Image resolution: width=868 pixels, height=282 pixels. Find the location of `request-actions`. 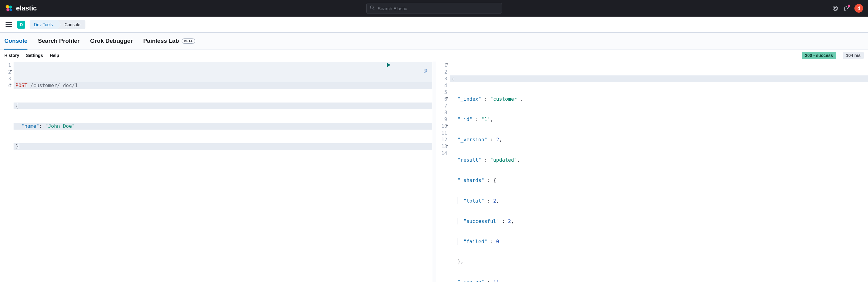

request-actions is located at coordinates (408, 72).